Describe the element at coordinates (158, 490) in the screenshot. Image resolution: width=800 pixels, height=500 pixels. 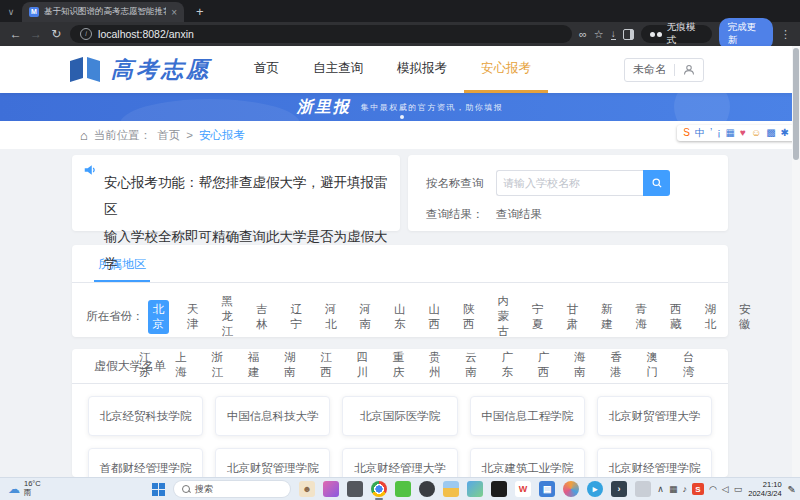
I see `start-button` at that location.